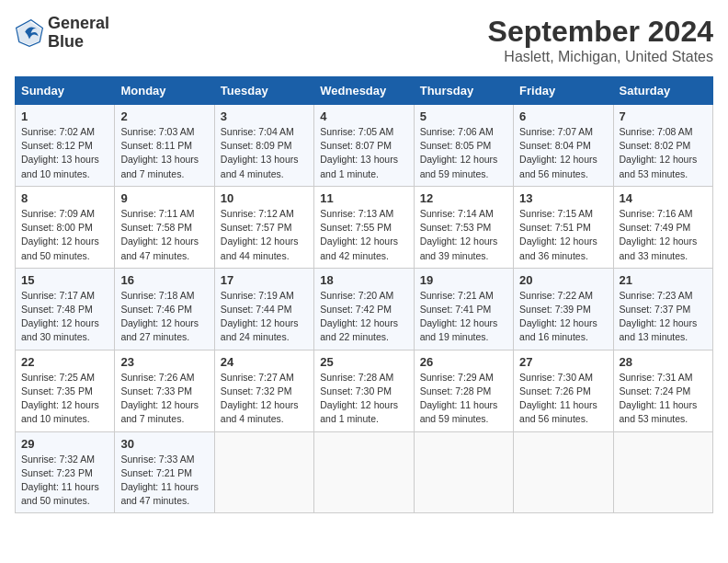 The height and width of the screenshot is (563, 728). I want to click on day-number: 8, so click(64, 199).